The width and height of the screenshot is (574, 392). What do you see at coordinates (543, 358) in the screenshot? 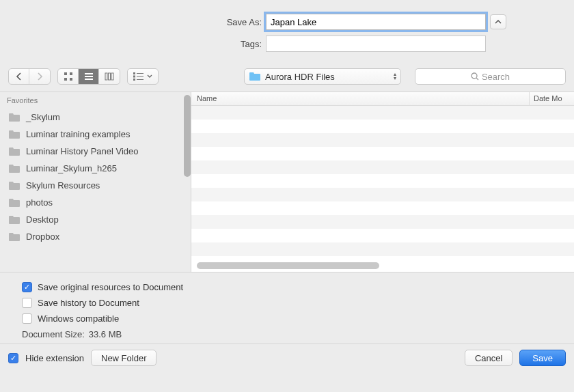
I see `save-button: Save` at bounding box center [543, 358].